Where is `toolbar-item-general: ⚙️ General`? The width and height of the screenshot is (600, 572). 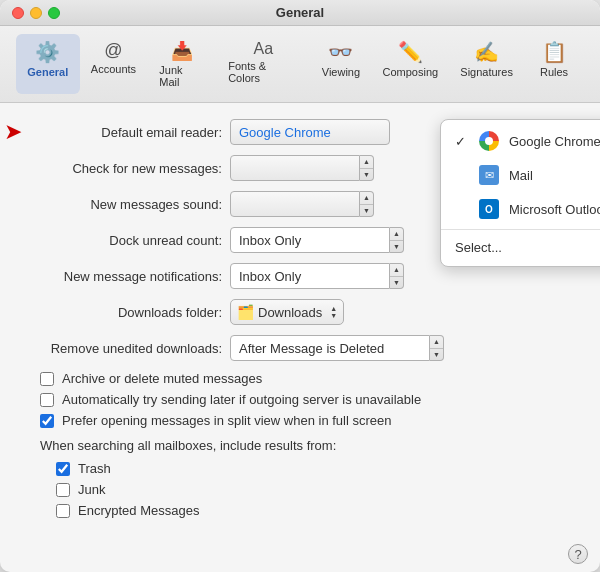
toolbar-item-general: ⚙️ General is located at coordinates (48, 64).